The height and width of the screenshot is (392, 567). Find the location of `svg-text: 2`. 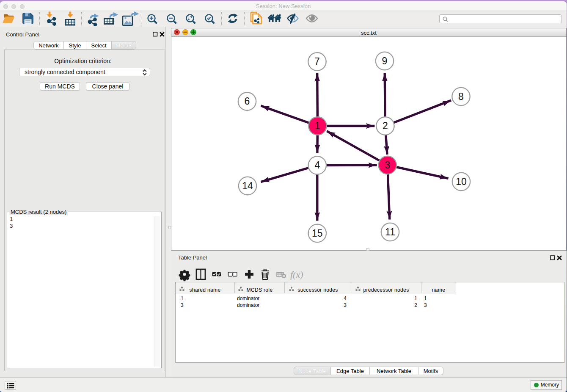

svg-text: 2 is located at coordinates (385, 126).